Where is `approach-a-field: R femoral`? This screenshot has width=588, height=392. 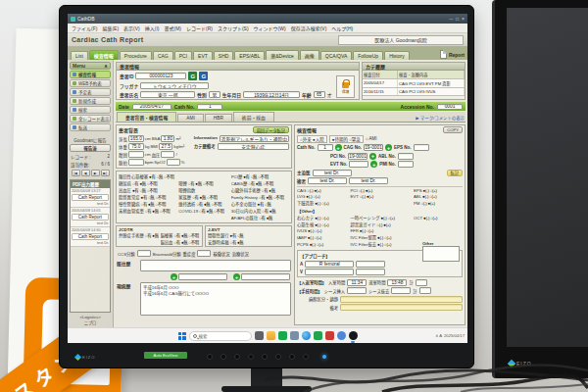
approach-a-field: R femoral is located at coordinates (329, 265).